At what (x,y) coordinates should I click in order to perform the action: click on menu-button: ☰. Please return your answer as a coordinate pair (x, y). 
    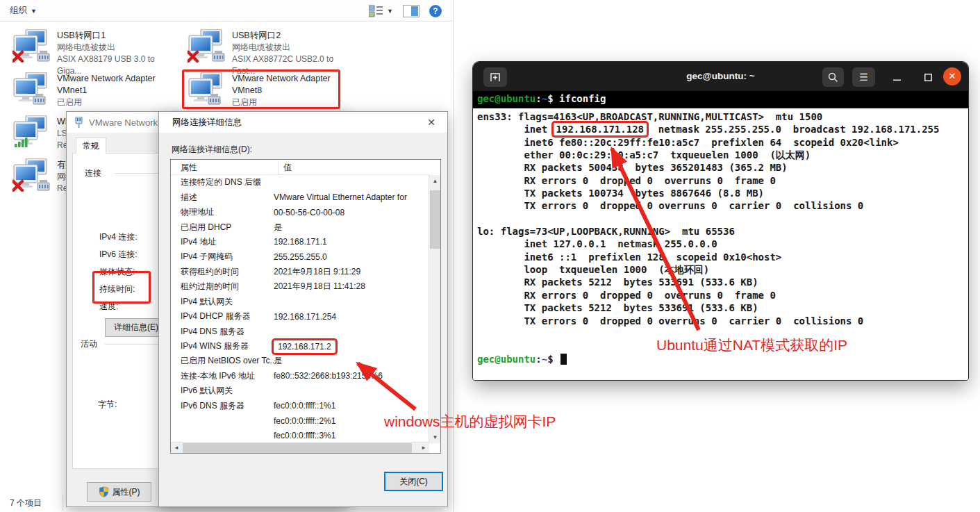
    Looking at the image, I should click on (864, 77).